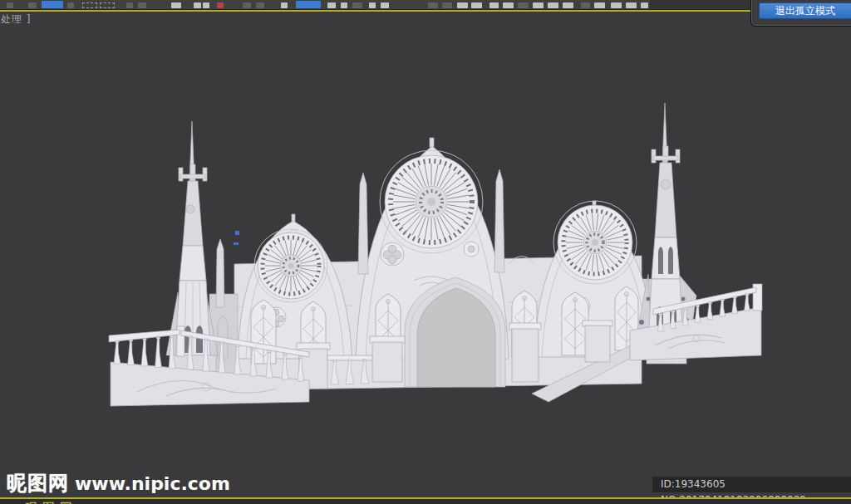  I want to click on clipped-watermark-text: 昵图网, so click(52, 502).